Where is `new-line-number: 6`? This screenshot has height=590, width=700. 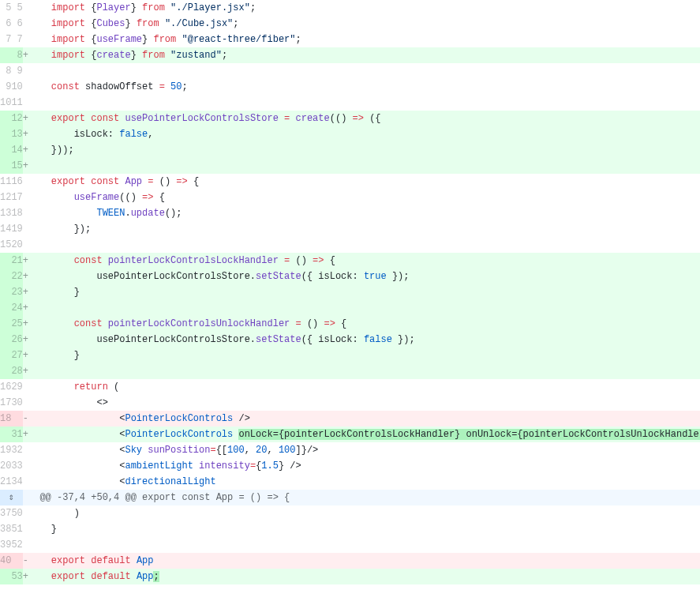 new-line-number: 6 is located at coordinates (17, 24).